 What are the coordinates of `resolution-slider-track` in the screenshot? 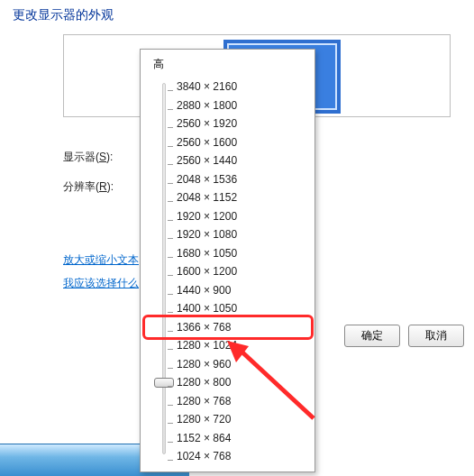 It's located at (164, 269).